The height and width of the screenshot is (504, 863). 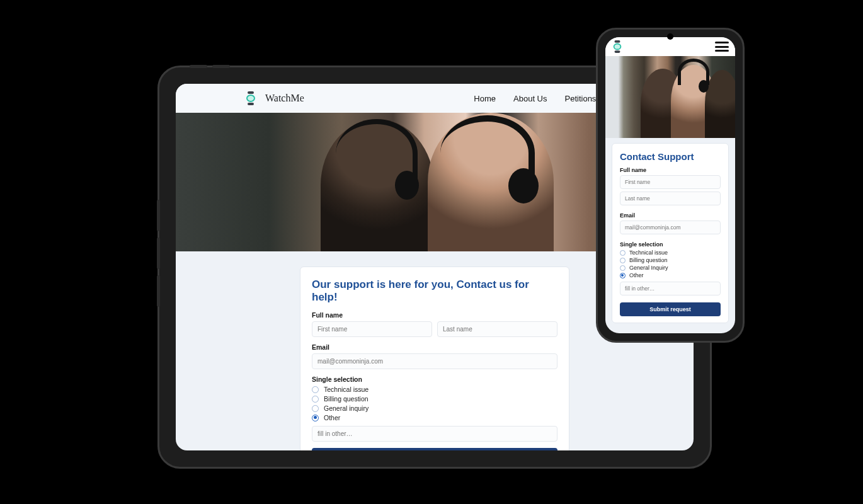 I want to click on phone-first-name-input, so click(x=670, y=182).